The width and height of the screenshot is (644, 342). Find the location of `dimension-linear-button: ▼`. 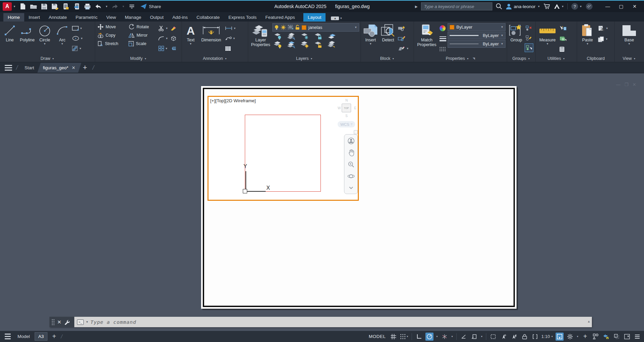

dimension-linear-button: ▼ is located at coordinates (231, 28).